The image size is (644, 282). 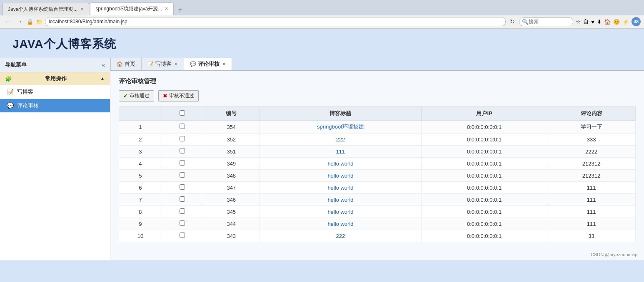 I want to click on review-tab-icon: 💬, so click(x=193, y=64).